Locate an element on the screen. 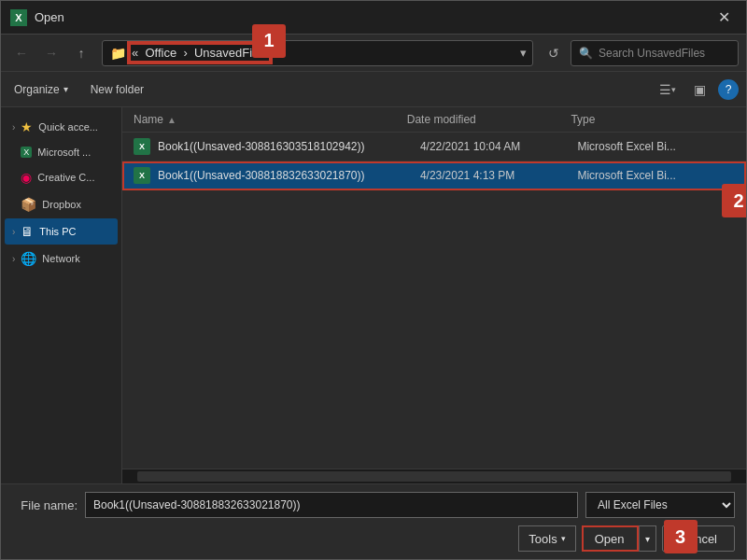 This screenshot has width=747, height=560. refresh-icon: ↺ is located at coordinates (554, 53).